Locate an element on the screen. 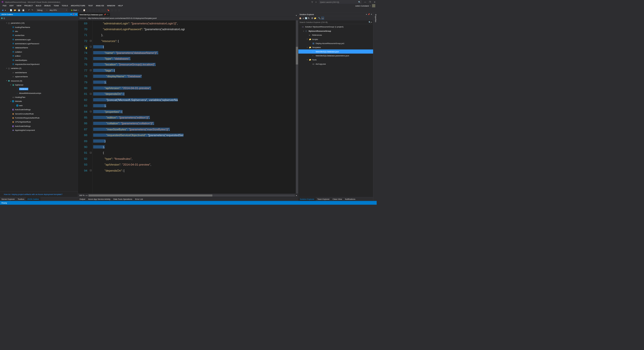 The height and width of the screenshot is (350, 644). tab-dropdown-icon: ▾ is located at coordinates (296, 16).